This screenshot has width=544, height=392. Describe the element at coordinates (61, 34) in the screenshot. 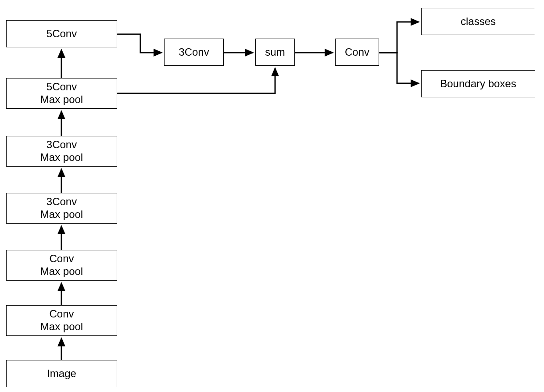

I see `node-conv6-l1: 5Conv` at that location.